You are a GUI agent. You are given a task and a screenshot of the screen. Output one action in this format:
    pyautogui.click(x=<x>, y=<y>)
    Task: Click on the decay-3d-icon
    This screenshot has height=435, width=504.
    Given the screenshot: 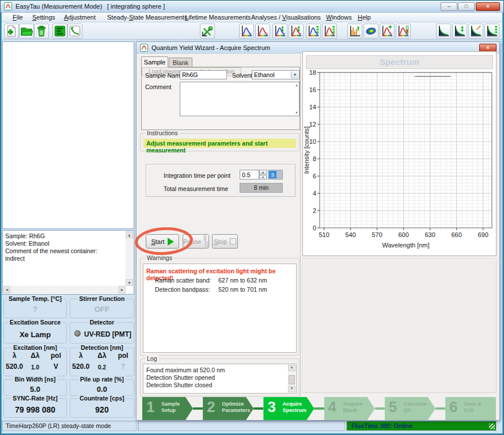 What is the action you would take?
    pyautogui.click(x=492, y=31)
    